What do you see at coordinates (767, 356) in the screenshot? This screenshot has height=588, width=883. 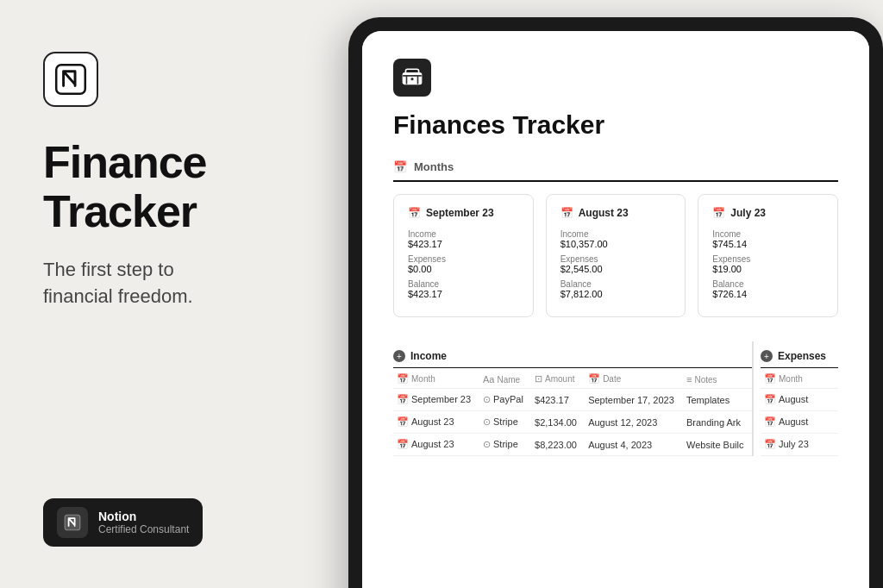 I see `expenses-add-icon: +` at bounding box center [767, 356].